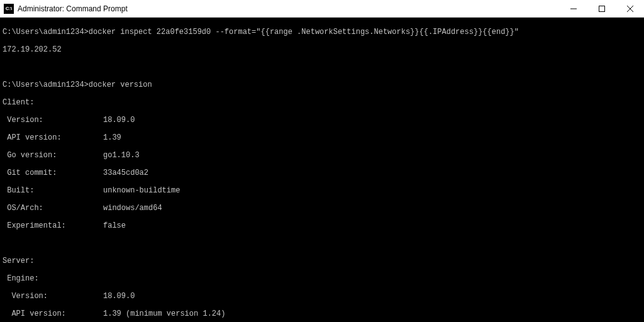 This screenshot has height=322, width=644. Describe the element at coordinates (630, 9) in the screenshot. I see `close-icon` at that location.